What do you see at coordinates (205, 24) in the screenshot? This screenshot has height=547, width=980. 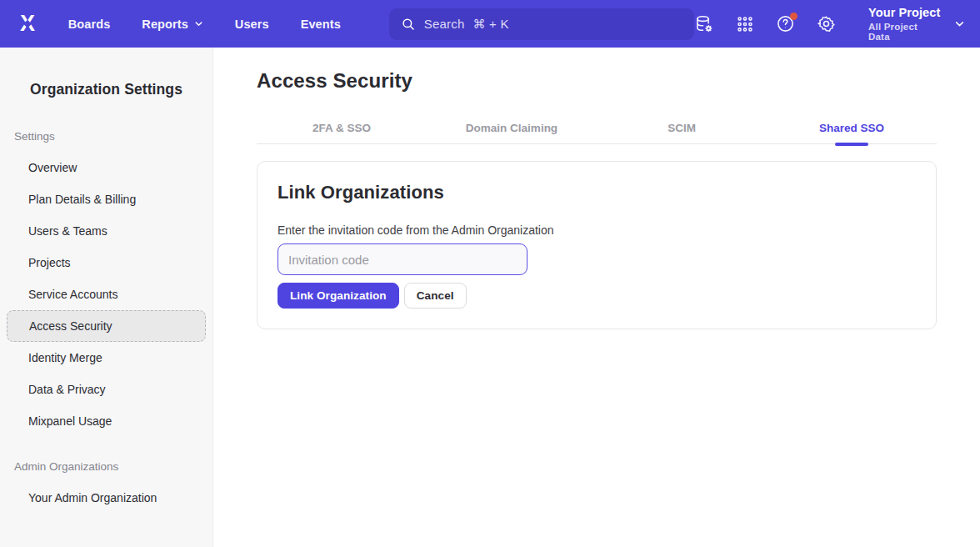 I see `primary-nav: Boards Reports Users Events` at bounding box center [205, 24].